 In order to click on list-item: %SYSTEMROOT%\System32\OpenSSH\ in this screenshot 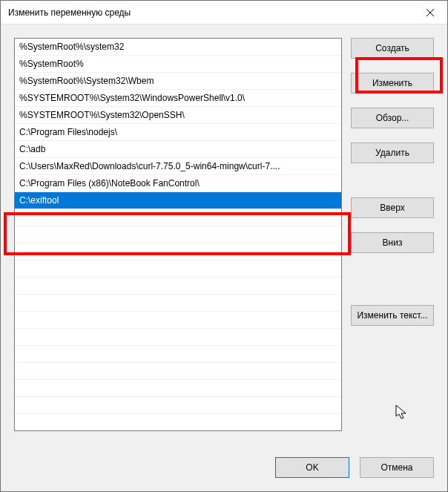, I will do `click(178, 116)`.